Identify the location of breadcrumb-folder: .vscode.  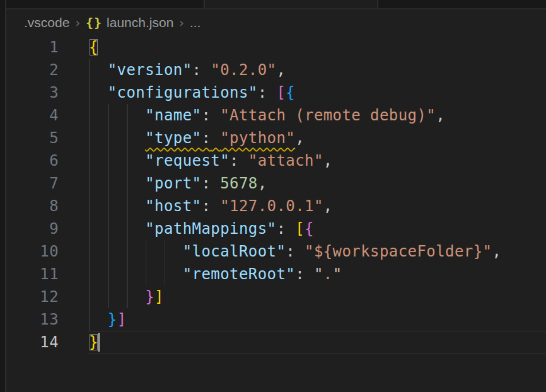
(47, 23).